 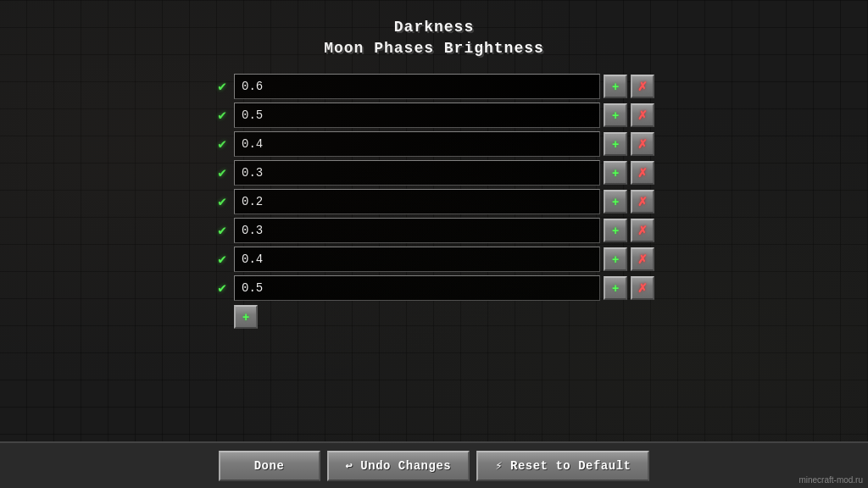 I want to click on add-row: +, so click(x=444, y=317).